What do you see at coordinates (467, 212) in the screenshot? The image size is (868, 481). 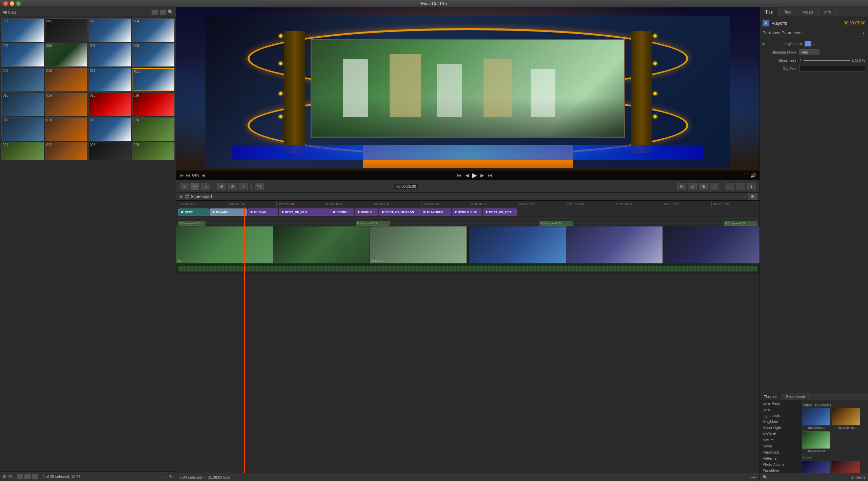 I see `clip-worldcup: ☛ WORLD CUP` at bounding box center [467, 212].